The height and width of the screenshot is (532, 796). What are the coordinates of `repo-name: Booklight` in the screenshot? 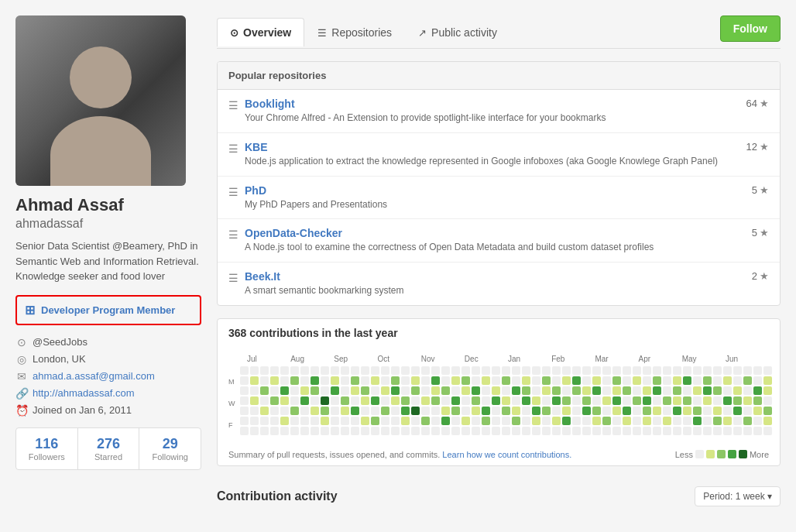 It's located at (269, 104).